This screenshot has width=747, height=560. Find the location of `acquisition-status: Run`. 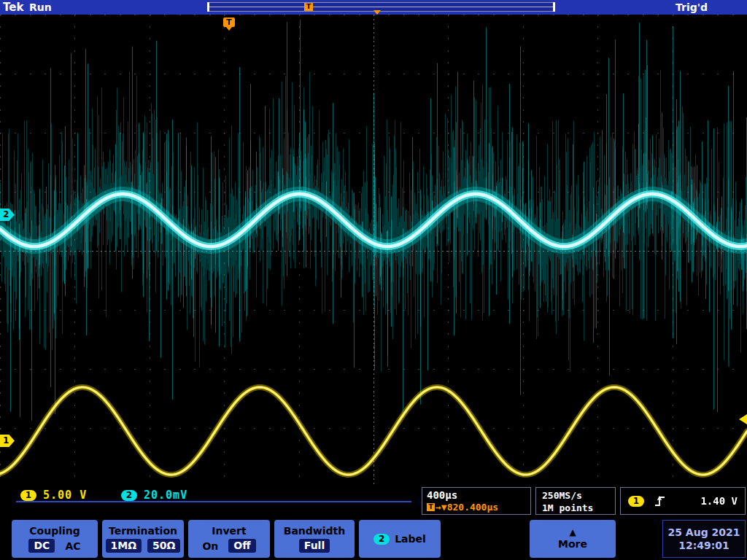

acquisition-status: Run is located at coordinates (41, 7).